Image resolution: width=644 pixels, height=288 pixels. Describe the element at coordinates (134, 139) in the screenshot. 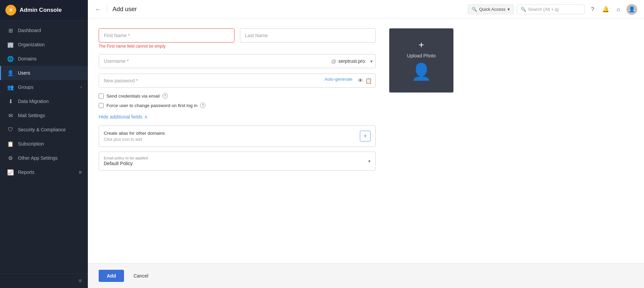

I see `alias-hint: Click plus icon to add` at that location.